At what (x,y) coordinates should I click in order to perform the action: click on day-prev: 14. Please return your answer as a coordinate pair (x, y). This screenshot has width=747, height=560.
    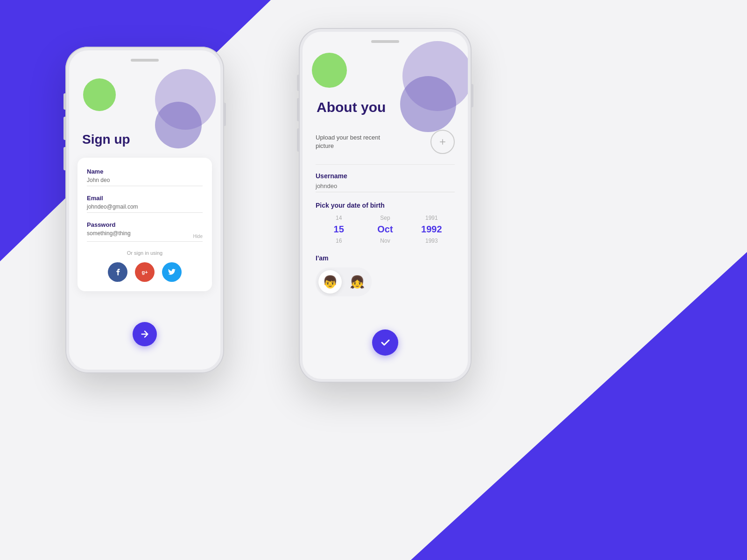
    Looking at the image, I should click on (339, 218).